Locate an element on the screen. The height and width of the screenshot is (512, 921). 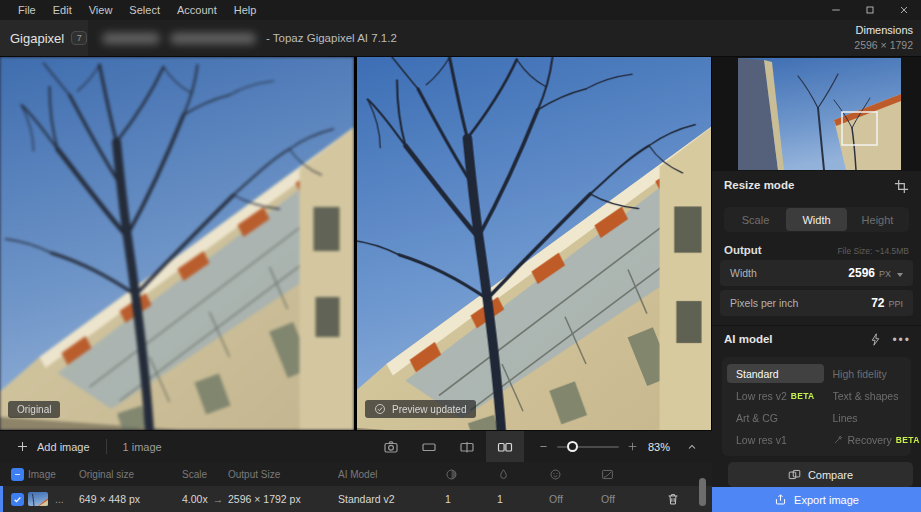
export-image-button: Export image is located at coordinates (816, 500).